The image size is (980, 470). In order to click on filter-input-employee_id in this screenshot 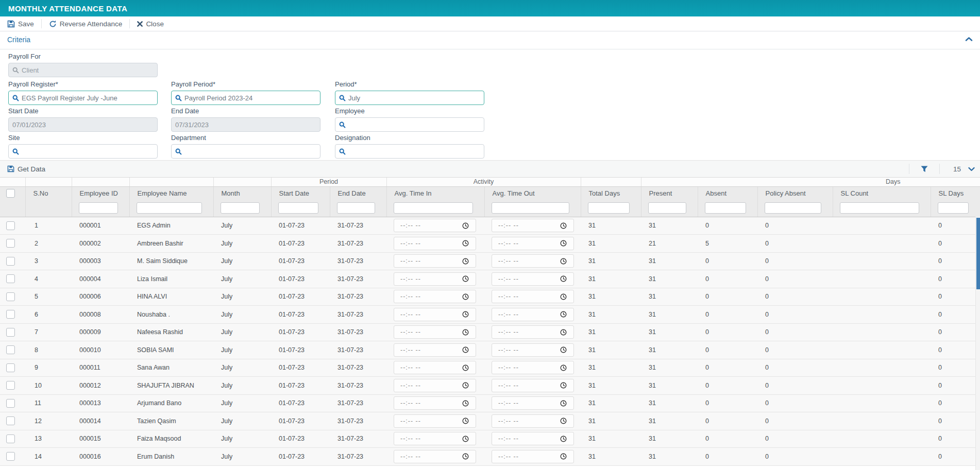, I will do `click(98, 208)`.